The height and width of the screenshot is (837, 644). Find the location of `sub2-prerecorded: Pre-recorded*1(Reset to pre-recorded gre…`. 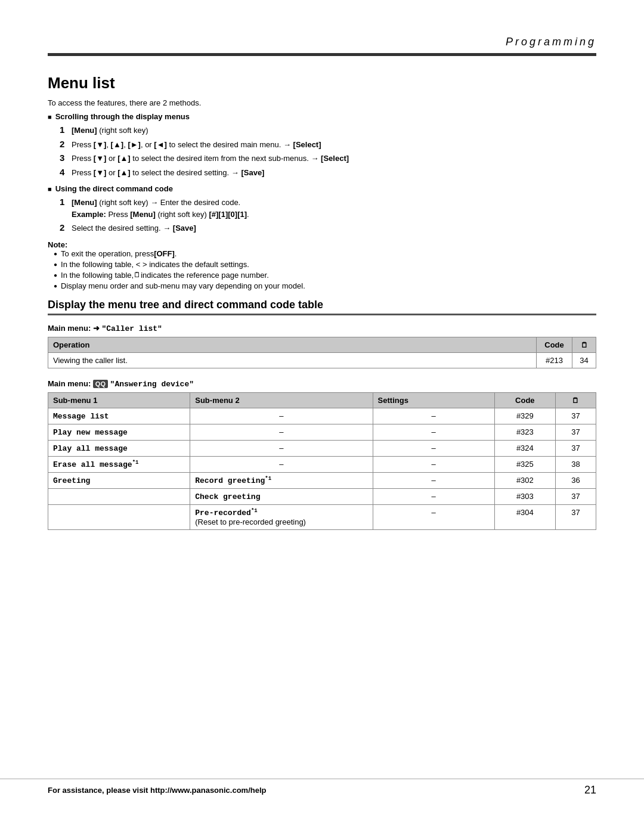

sub2-prerecorded: Pre-recorded*1(Reset to pre-recorded gre… is located at coordinates (281, 517).